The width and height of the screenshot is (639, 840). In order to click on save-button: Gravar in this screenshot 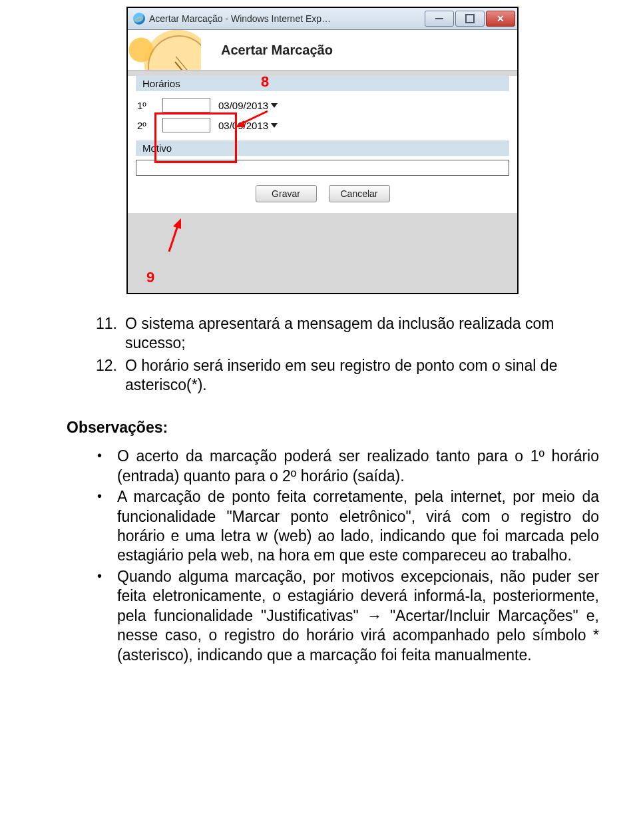, I will do `click(286, 194)`.